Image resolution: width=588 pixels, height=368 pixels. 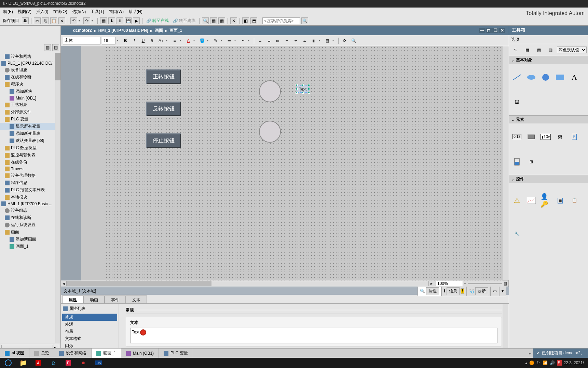 I want to click on section-elements: ⌄元素, so click(x=549, y=120).